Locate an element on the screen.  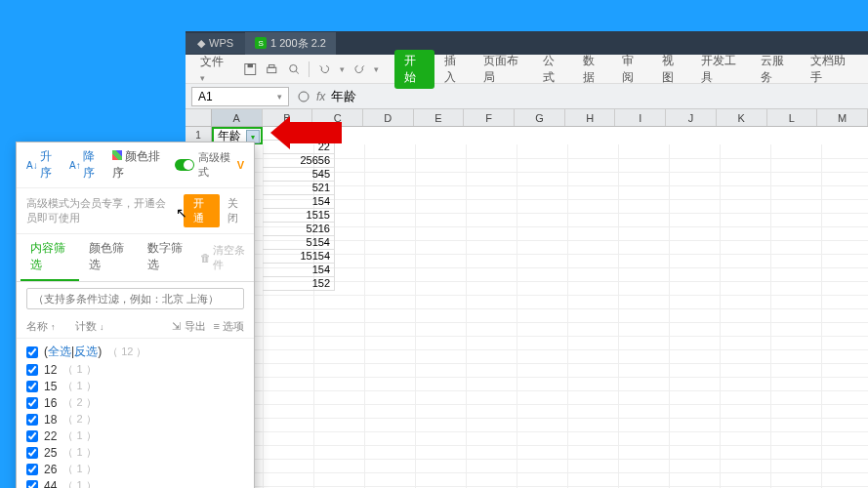
filter-item: 16（ 2 ） is located at coordinates (135, 402).